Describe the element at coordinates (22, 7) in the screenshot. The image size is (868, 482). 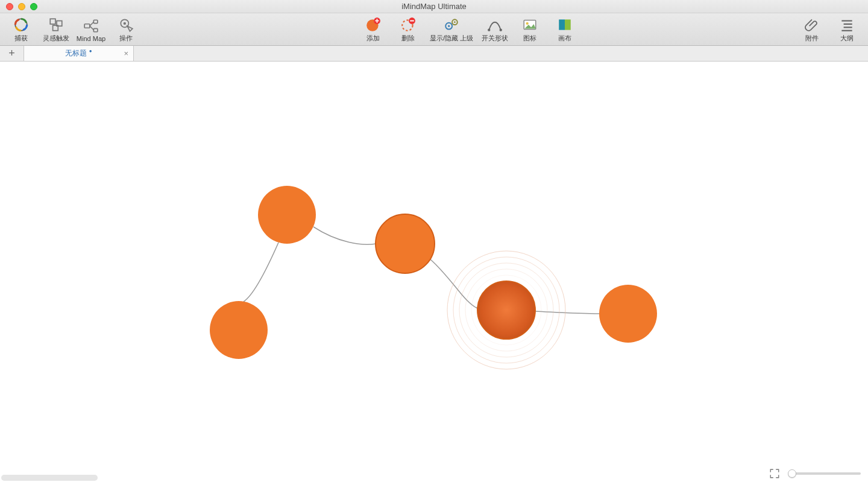
I see `window-minimize-button` at that location.